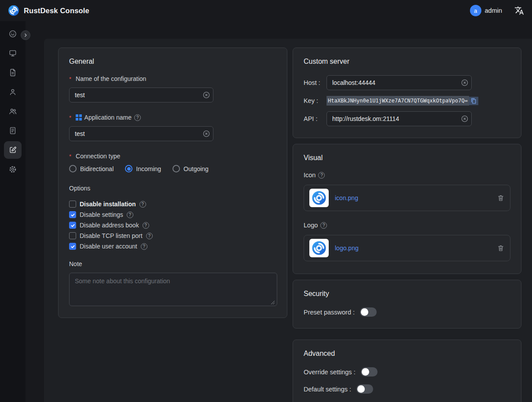 This screenshot has width=532, height=402. Describe the element at coordinates (26, 35) in the screenshot. I see `chevron-right-icon` at that location.